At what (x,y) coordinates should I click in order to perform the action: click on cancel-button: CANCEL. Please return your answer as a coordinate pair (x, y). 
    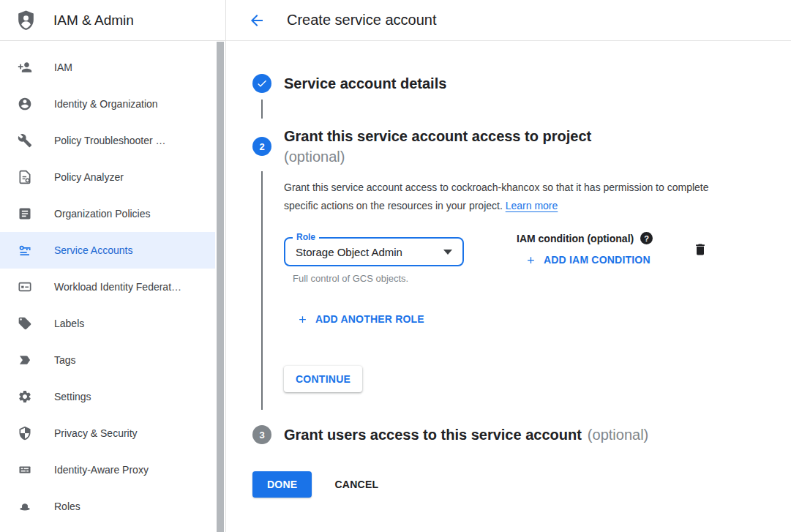
    Looking at the image, I should click on (356, 484).